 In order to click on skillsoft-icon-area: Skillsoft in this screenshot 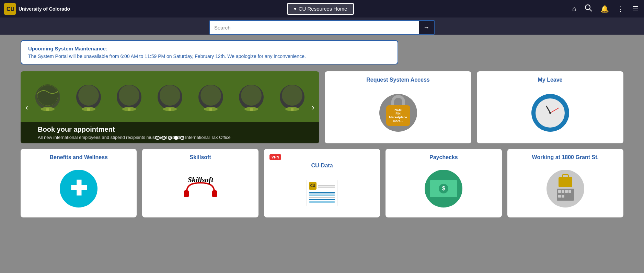, I will do `click(200, 189)`.